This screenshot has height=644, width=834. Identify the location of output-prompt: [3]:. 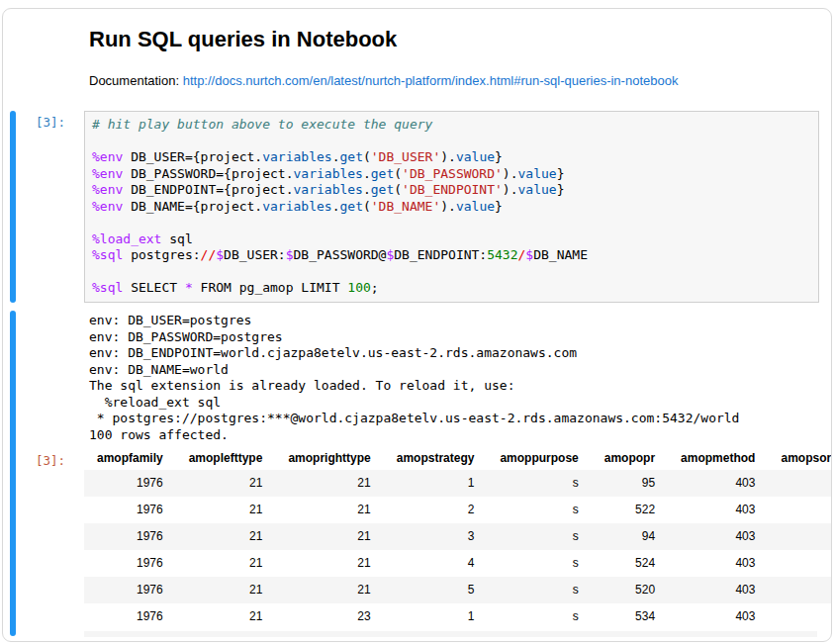
(34, 461).